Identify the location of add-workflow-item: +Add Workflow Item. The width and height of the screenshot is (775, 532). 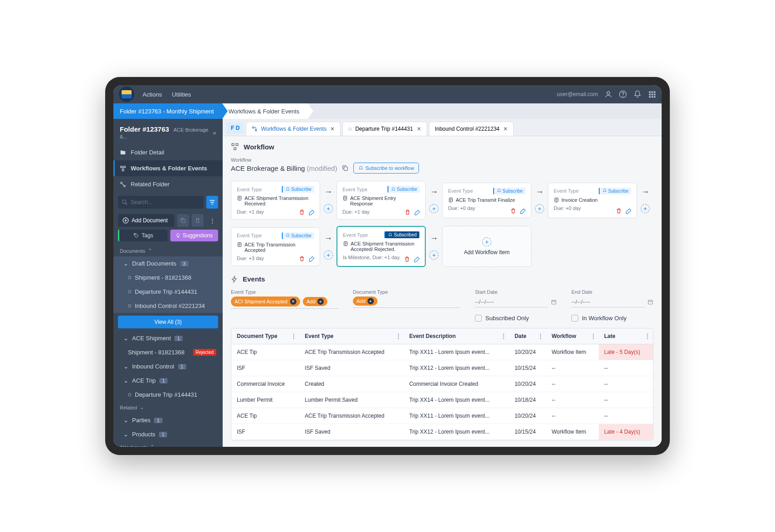
(487, 246).